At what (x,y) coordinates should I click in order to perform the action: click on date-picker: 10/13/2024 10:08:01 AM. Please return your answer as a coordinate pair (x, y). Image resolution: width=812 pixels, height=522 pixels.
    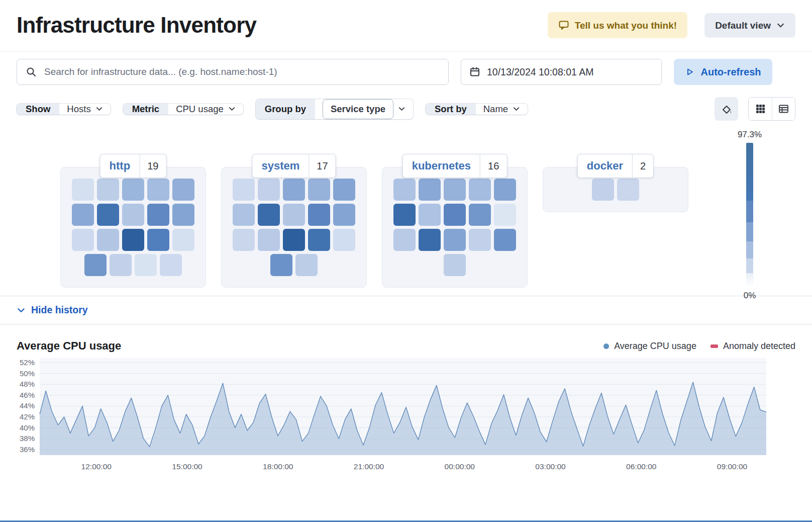
    Looking at the image, I should click on (561, 72).